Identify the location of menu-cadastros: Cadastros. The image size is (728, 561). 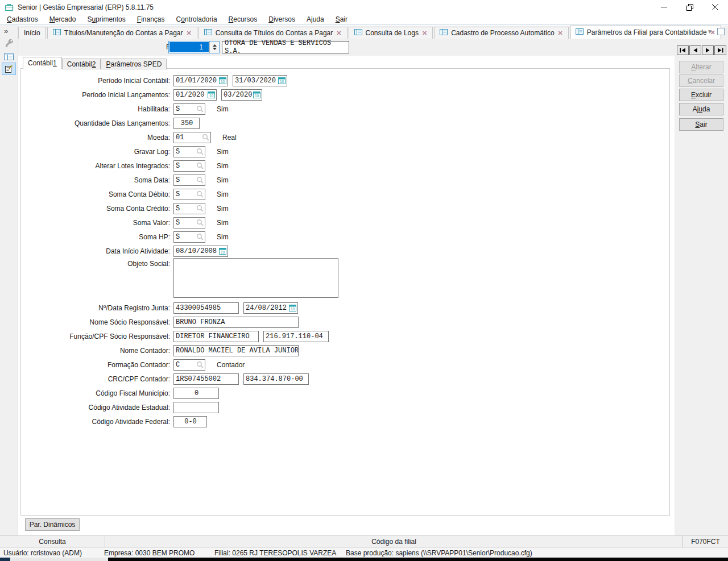
(23, 19).